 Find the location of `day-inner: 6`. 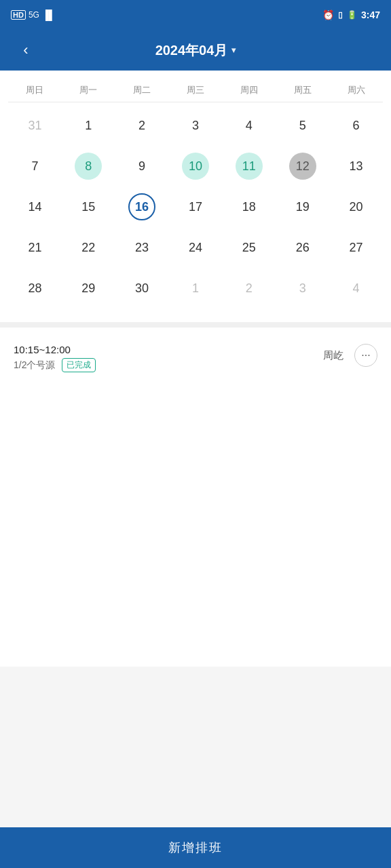

day-inner: 6 is located at coordinates (356, 125).